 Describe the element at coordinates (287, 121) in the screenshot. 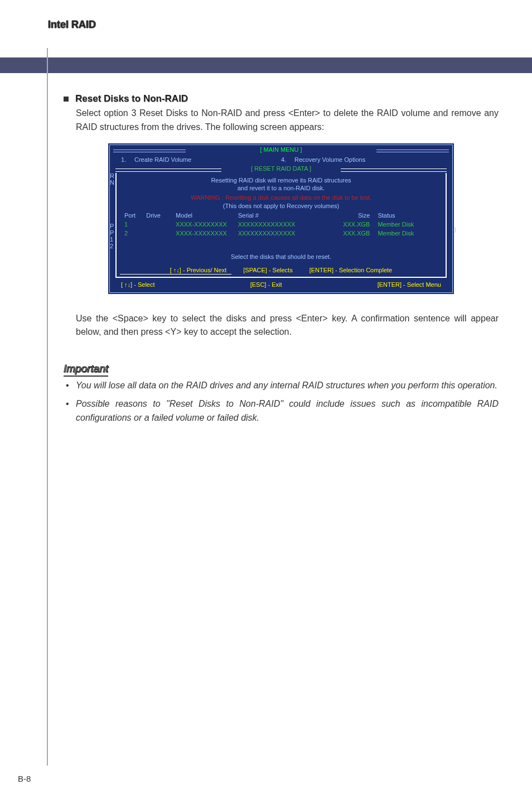

I see `section-body: Select option 3 Reset Disks to Non-RAID …` at that location.